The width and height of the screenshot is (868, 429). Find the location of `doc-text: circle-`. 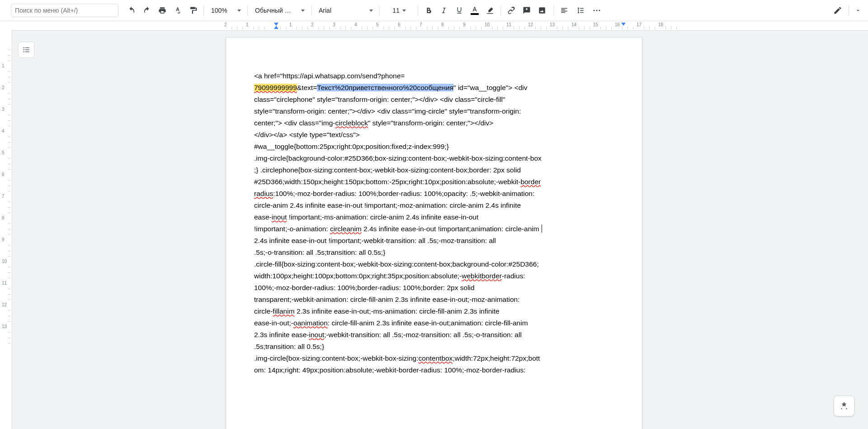

doc-text: circle- is located at coordinates (263, 311).